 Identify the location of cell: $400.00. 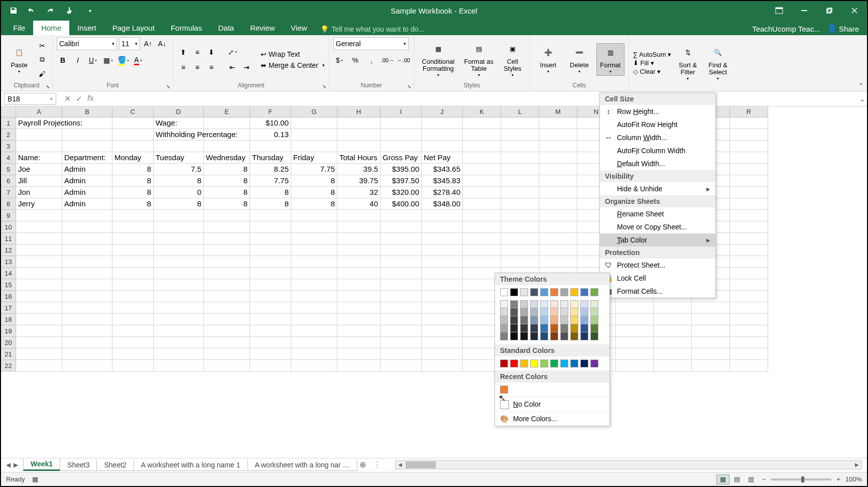
(401, 204).